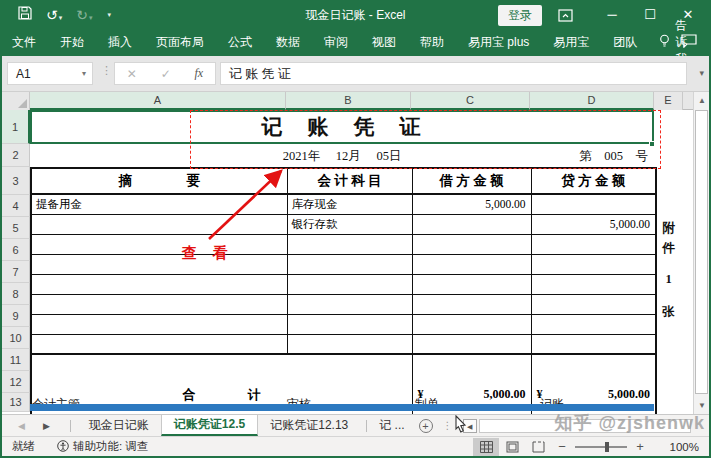 The image size is (711, 458). I want to click on accessibility-status: 辅助功能: 调查, so click(102, 446).